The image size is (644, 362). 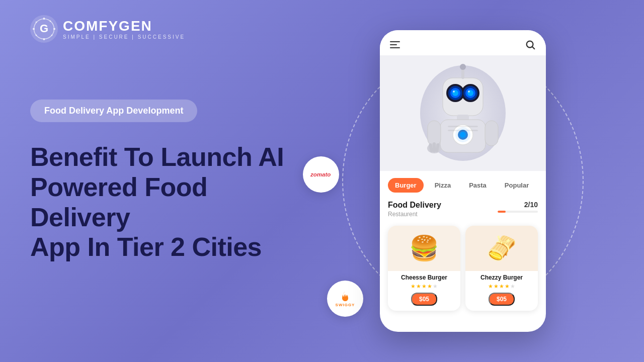 I want to click on rating-value: 2/10, so click(x=531, y=205).